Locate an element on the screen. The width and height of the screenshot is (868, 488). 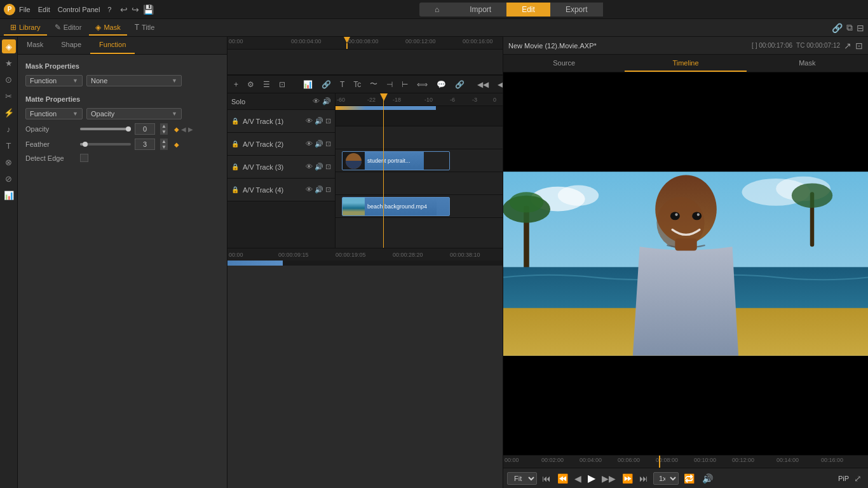
sidebar-chart-icon: 📊 is located at coordinates (9, 195).